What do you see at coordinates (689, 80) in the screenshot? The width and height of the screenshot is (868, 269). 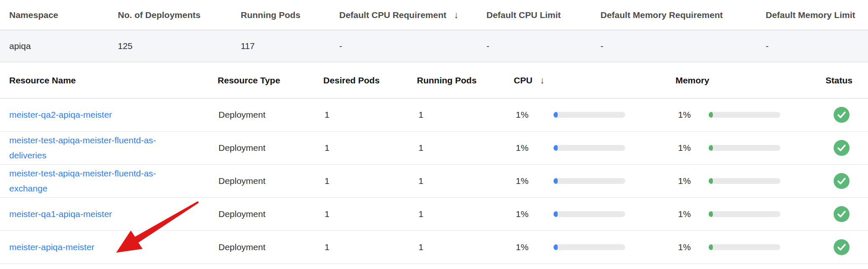 I see `column-header-memory: Memory` at bounding box center [689, 80].